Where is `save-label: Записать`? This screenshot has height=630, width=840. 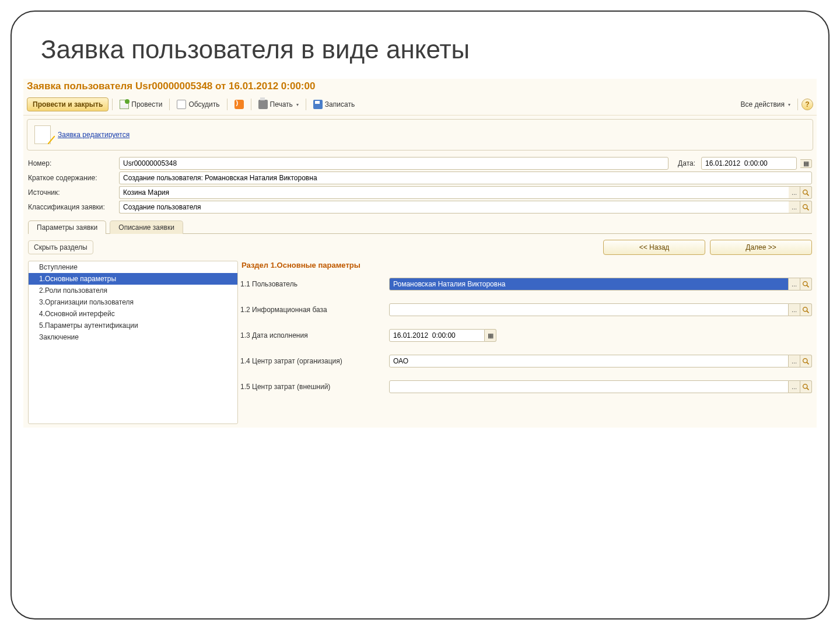
save-label: Записать is located at coordinates (340, 104).